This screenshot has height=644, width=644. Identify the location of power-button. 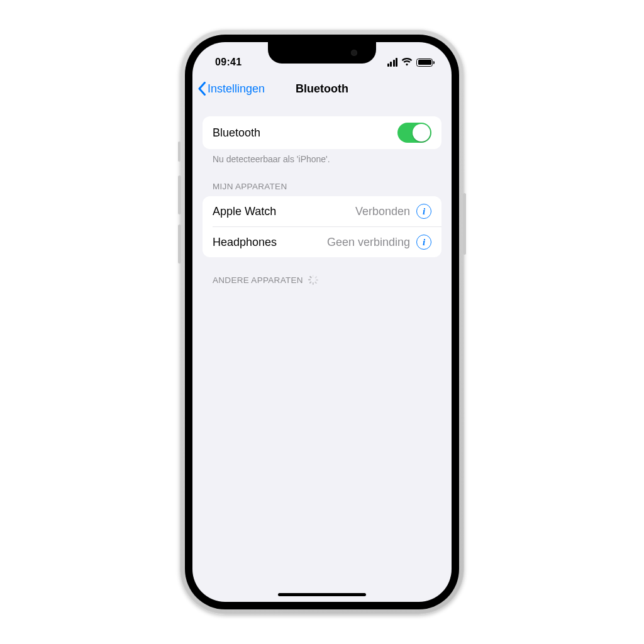
(464, 224).